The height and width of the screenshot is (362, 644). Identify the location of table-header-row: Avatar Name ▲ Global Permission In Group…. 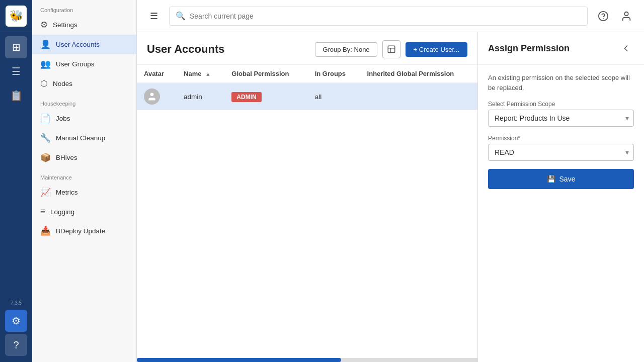
(307, 74).